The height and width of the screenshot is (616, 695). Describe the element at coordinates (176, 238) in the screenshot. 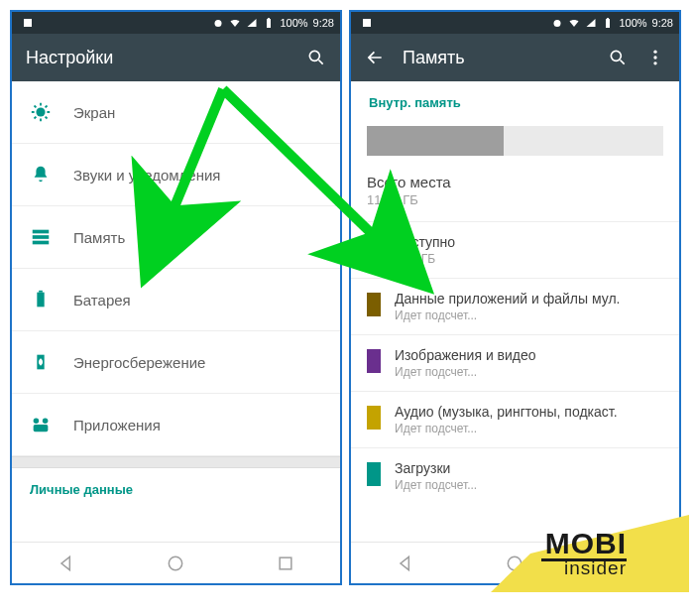

I see `settings-item-storage: Память` at that location.